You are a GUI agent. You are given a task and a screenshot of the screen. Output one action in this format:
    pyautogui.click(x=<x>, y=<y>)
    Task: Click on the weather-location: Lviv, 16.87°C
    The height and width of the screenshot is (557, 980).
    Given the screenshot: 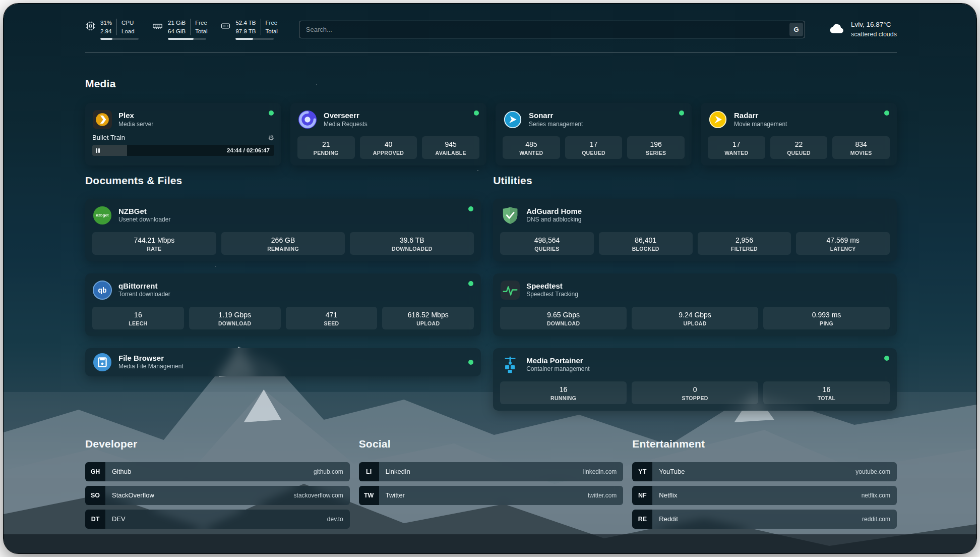 What is the action you would take?
    pyautogui.click(x=874, y=25)
    